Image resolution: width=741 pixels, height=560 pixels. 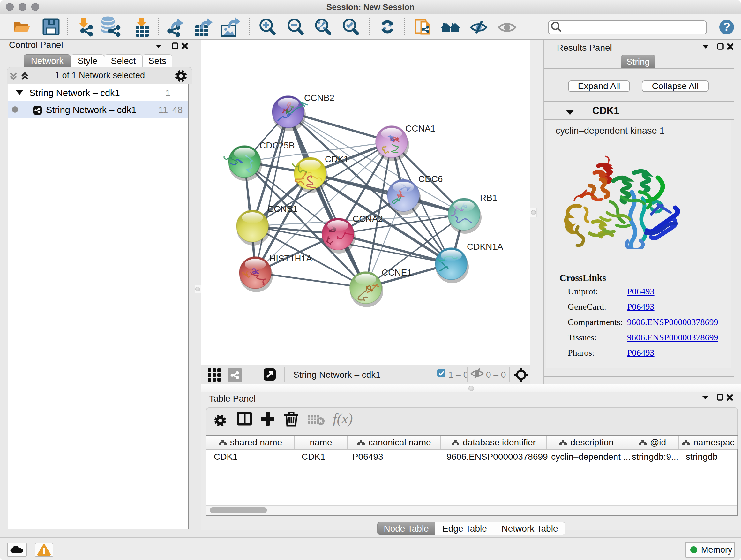 What do you see at coordinates (368, 219) in the screenshot?
I see `svg-text: CCNA2` at bounding box center [368, 219].